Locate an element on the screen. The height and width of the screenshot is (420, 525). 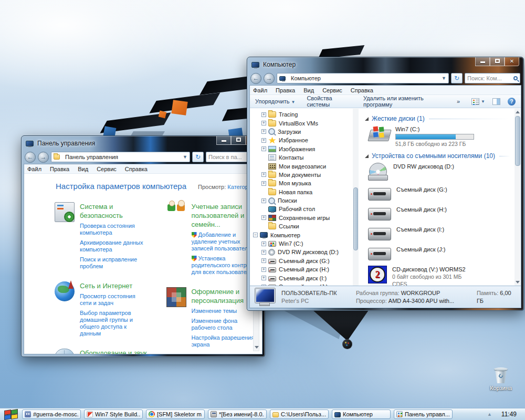
collapse-icon: − is located at coordinates (255, 235).